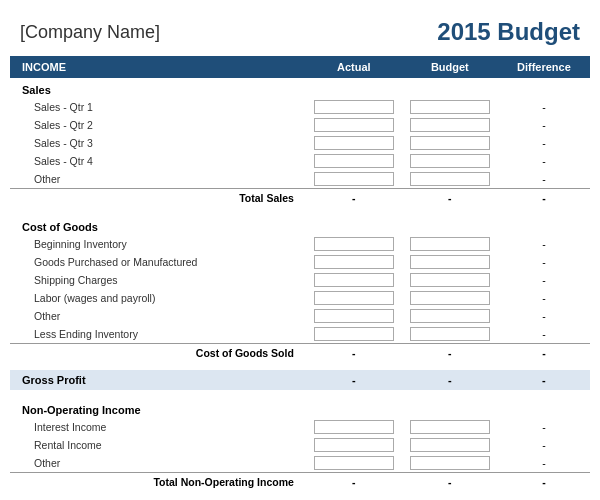  I want to click on row-label: Sales - Qtr 3, so click(158, 143).